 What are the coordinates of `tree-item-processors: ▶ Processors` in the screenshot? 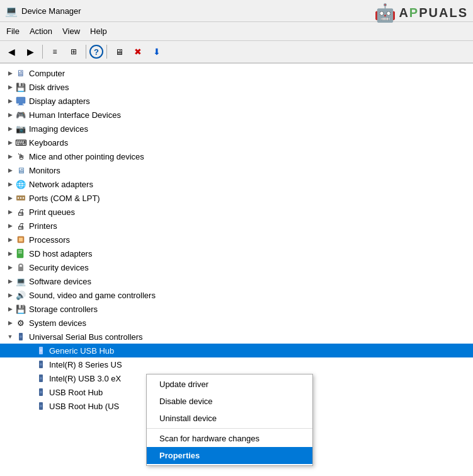 It's located at (237, 240).